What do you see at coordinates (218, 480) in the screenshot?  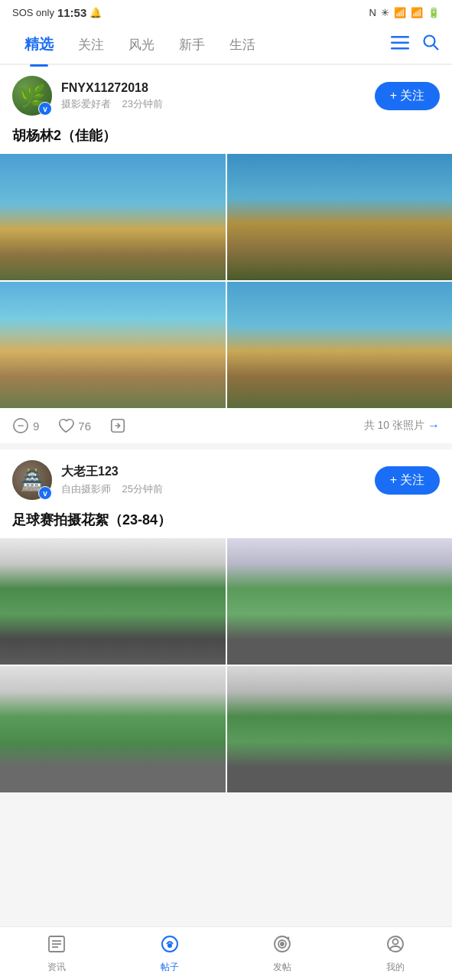 I see `user-info-2: 大老王123 自由摄影师 25分钟前` at bounding box center [218, 480].